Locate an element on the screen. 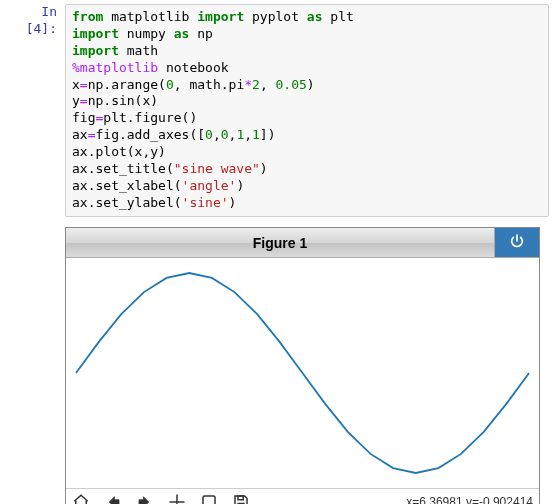 This screenshot has height=504, width=554. input-prompt: In [4]: is located at coordinates (35, 110).